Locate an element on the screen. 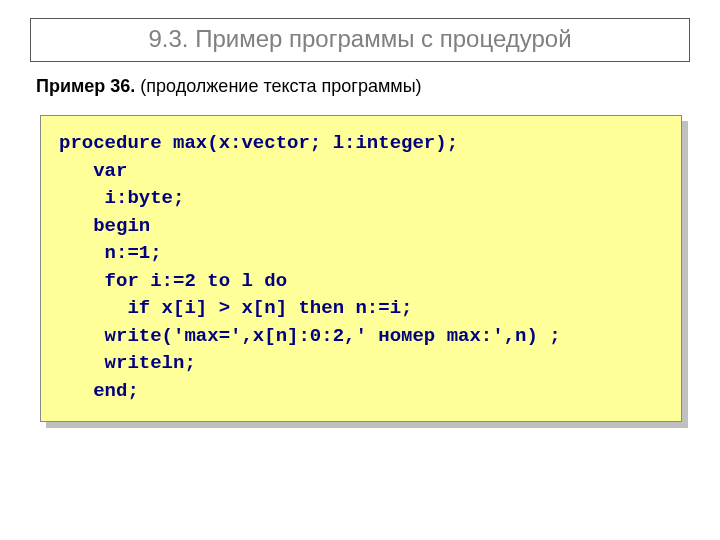  subtitle: Пример 36. (продолжение текста программы… is located at coordinates (362, 86).